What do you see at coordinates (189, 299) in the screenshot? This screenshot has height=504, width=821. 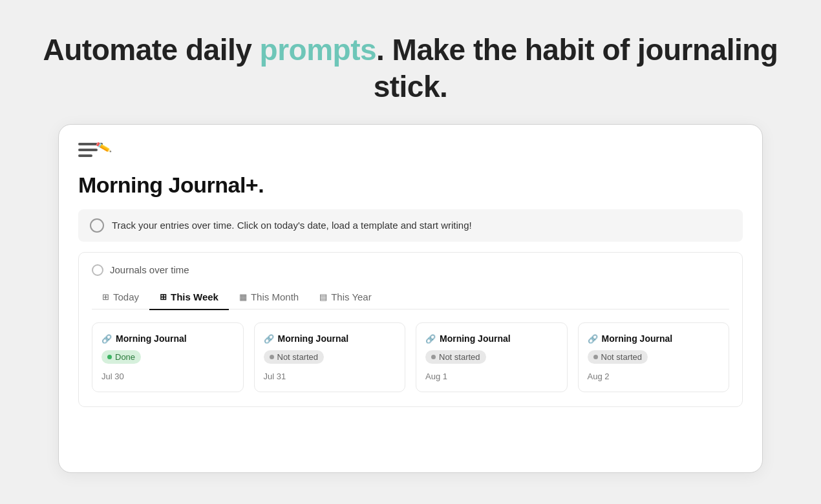 I see `tab-this-week: ⊞This Week` at bounding box center [189, 299].